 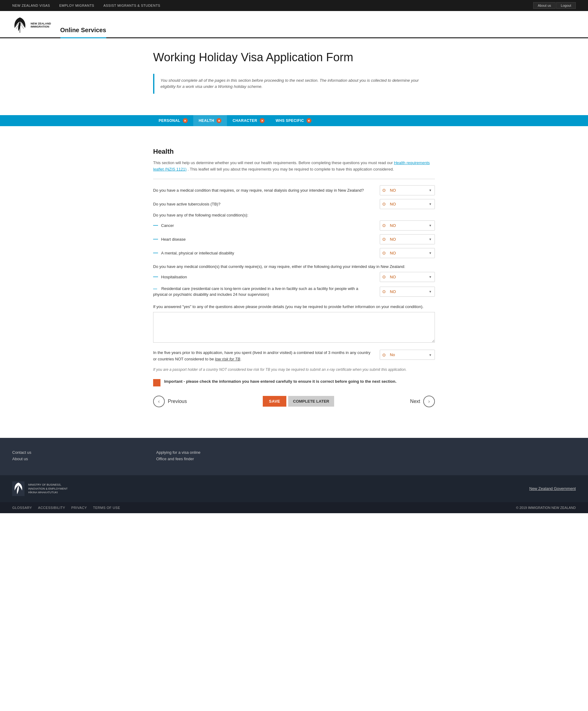 I want to click on footer-accessibility: ACCESSIBILITY, so click(x=51, y=508).